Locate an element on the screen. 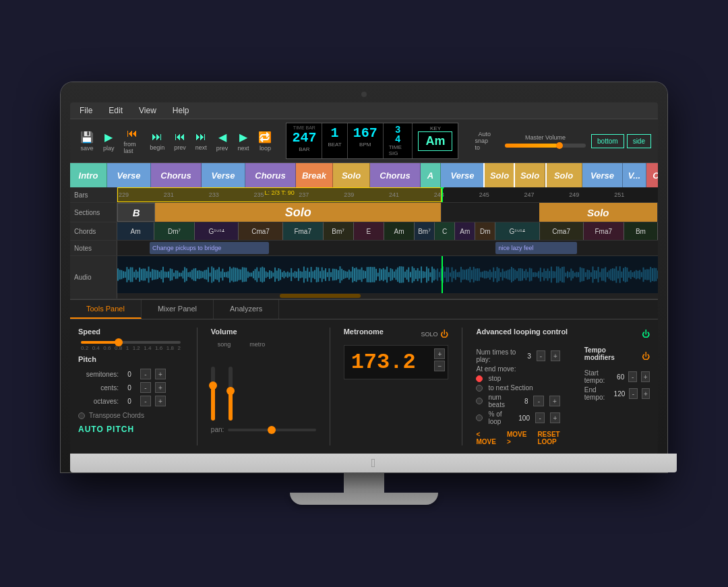 The image size is (728, 587). num-beats-minus: - is located at coordinates (539, 401).